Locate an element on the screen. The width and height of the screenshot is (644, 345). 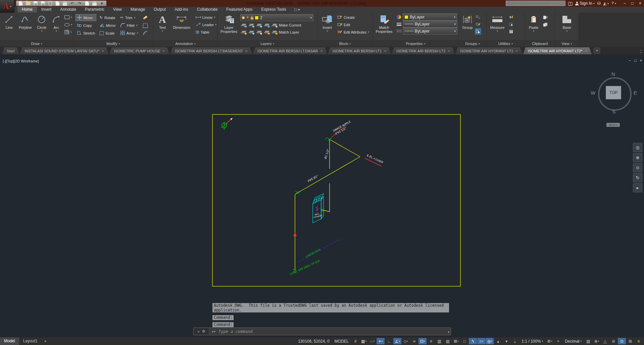
stretch-button: Stretch is located at coordinates (86, 33).